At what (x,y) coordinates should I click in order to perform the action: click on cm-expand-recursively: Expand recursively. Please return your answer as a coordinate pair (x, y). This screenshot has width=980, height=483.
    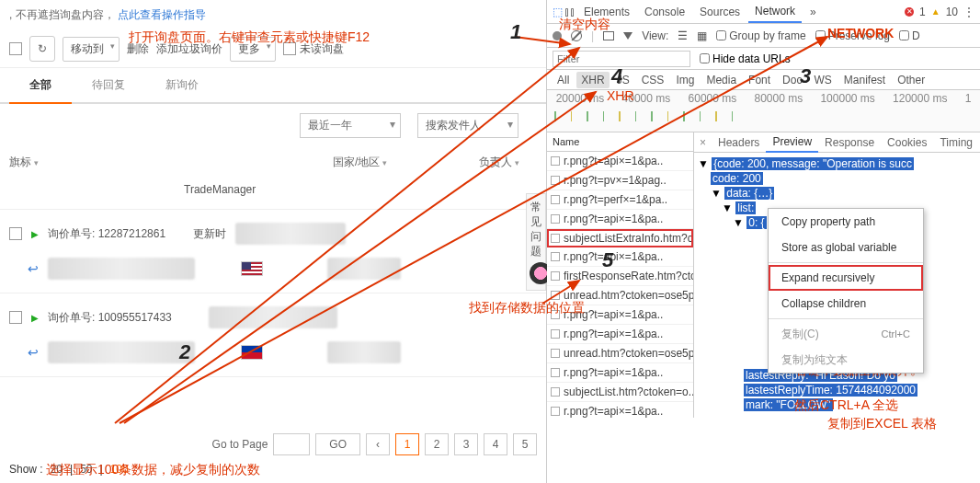
    Looking at the image, I should click on (846, 278).